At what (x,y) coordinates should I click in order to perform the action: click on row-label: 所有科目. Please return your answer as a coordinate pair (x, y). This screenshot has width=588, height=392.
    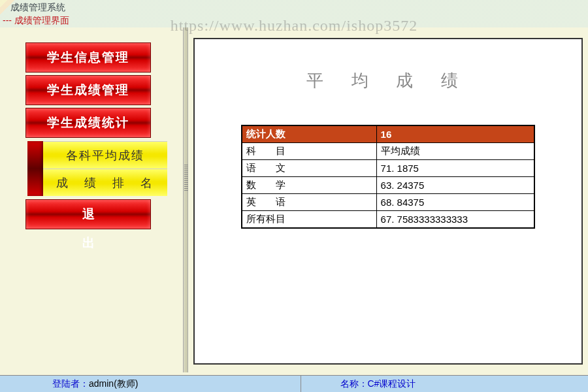
    Looking at the image, I should click on (309, 220).